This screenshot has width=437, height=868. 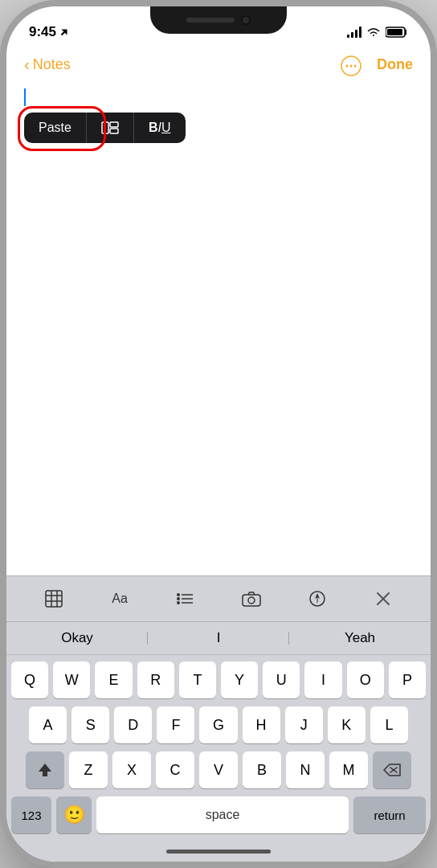 What do you see at coordinates (218, 854) in the screenshot?
I see `home-indicator` at bounding box center [218, 854].